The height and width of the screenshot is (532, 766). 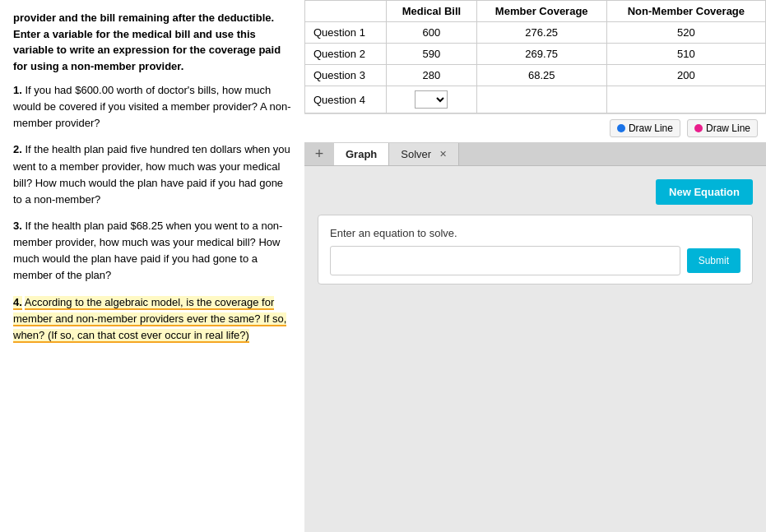 I want to click on tab-graph-label: Graph, so click(x=361, y=155).